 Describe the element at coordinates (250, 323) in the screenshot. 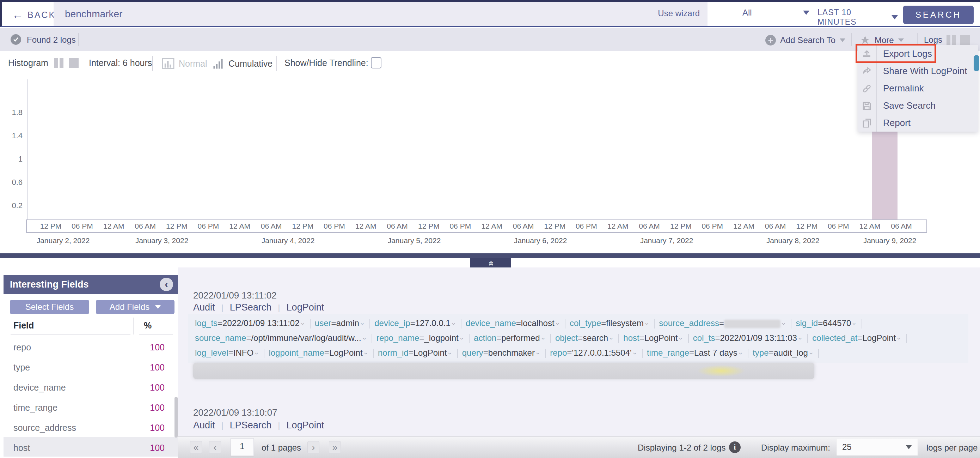

I see `log-field-tag-log-ts: log_ts=2022/01/09 13:11:02›` at that location.